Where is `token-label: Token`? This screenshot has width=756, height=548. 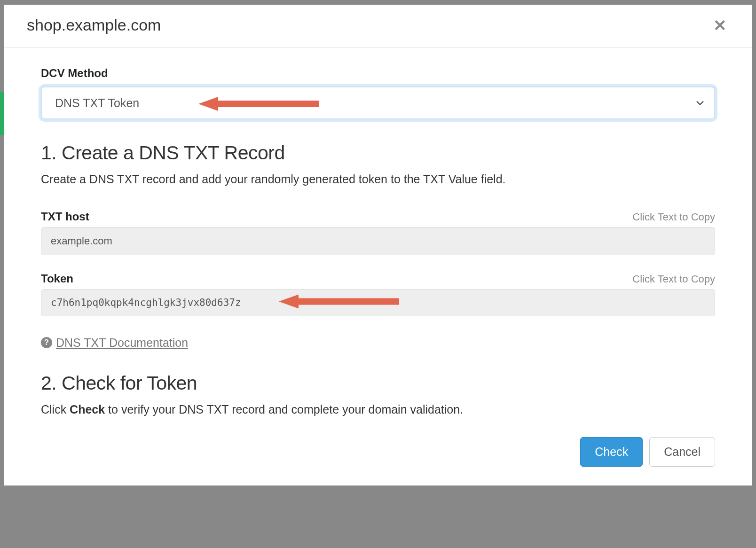
token-label: Token is located at coordinates (57, 279).